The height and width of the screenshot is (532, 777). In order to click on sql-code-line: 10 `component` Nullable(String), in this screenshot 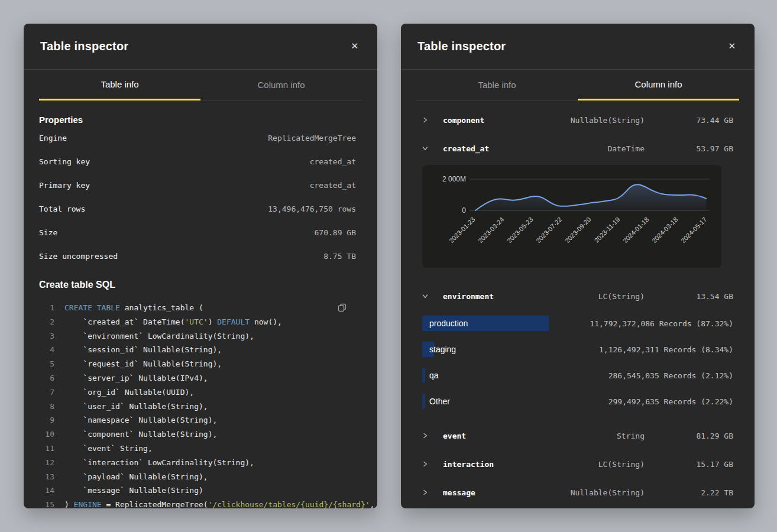, I will do `click(198, 434)`.